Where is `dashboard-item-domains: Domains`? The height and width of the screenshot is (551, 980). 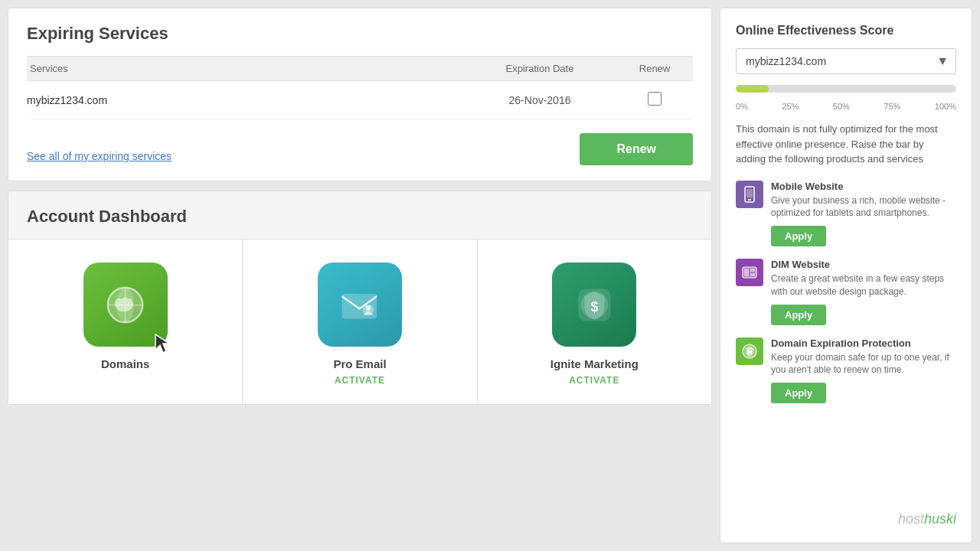 dashboard-item-domains: Domains is located at coordinates (126, 321).